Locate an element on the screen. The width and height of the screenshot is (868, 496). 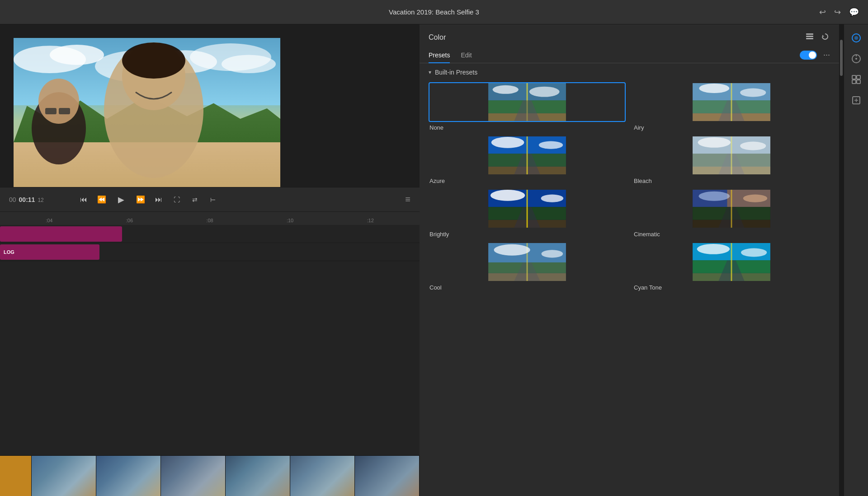
preset-brightly-label: Brightly is located at coordinates (527, 234).